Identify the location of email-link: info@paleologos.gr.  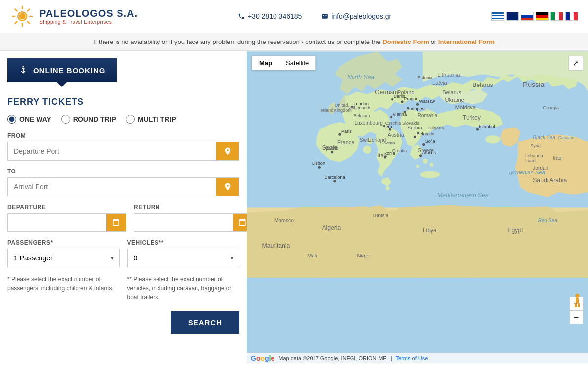
(361, 16).